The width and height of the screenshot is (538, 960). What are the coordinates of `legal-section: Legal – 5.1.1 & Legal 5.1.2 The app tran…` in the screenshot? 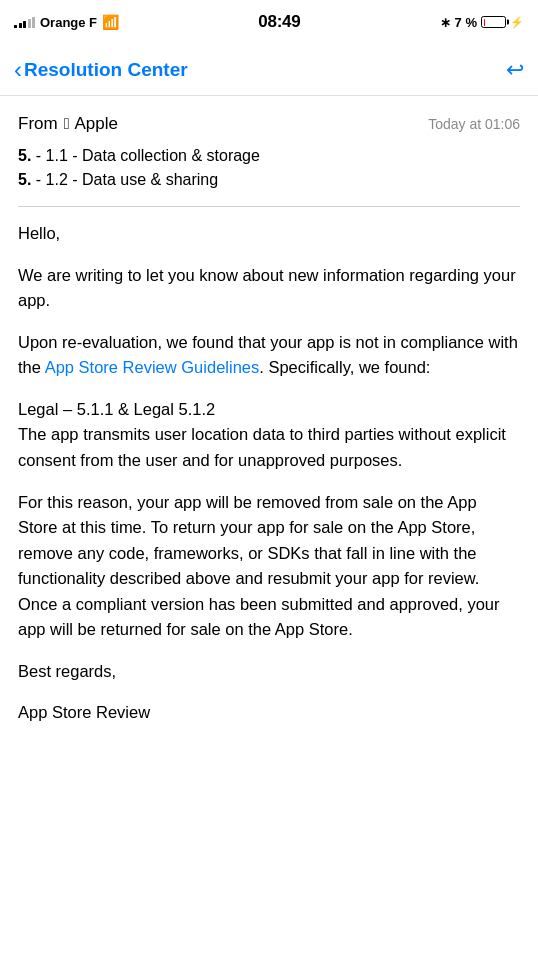 It's located at (269, 436).